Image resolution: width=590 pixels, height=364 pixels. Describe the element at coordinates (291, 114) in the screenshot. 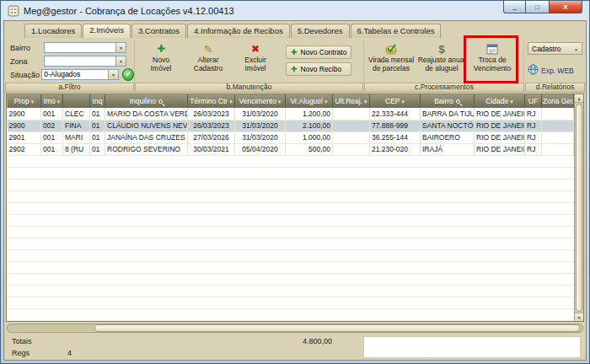

I see `table-row: 2900001CLEC01MARIO DA COSTA VERDE26/03/2…` at that location.